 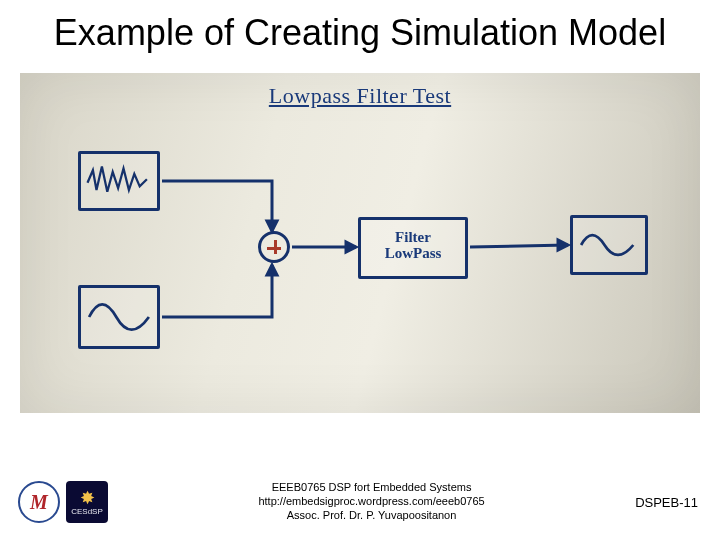 I want to click on footer-credits: EEEB0765 DSP fort Embedded Systems http:…, so click(x=372, y=502).